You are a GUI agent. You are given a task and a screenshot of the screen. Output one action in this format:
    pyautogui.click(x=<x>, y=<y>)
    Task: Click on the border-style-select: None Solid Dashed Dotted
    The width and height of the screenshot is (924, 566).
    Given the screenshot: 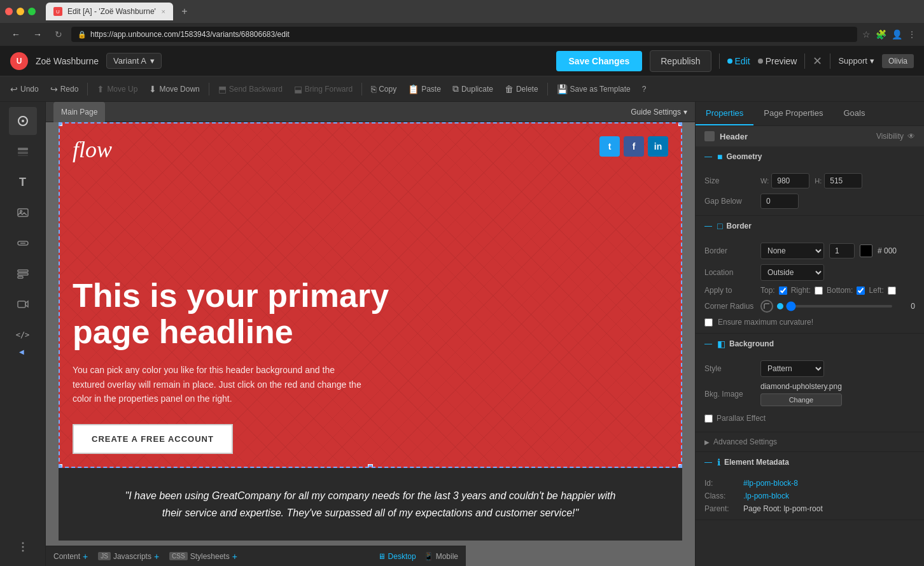 What is the action you would take?
    pyautogui.click(x=792, y=251)
    